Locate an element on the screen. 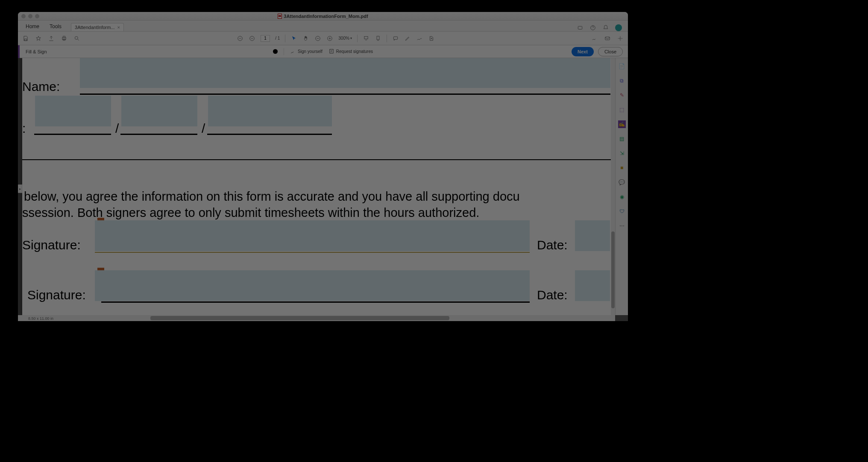 This screenshot has width=868, height=462. titlebar: 3AttendantInformationForm_Mom.pdf is located at coordinates (323, 16).